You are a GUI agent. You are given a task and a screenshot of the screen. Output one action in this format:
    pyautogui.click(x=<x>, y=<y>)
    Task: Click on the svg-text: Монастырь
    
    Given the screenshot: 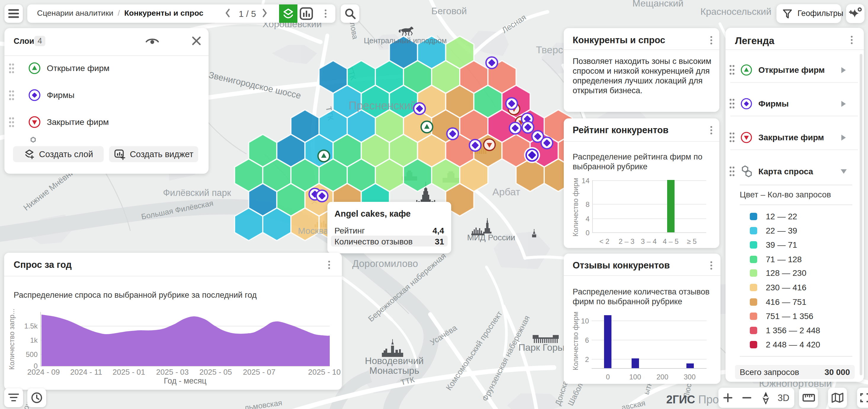 What is the action you would take?
    pyautogui.click(x=394, y=371)
    